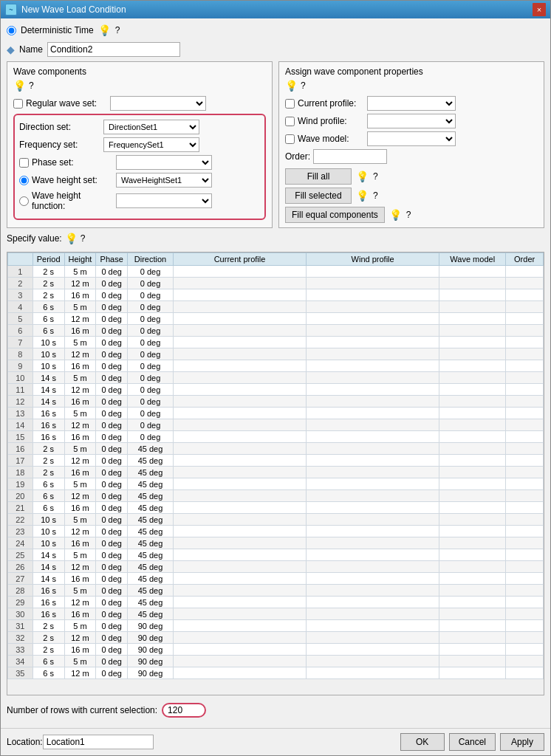  I want to click on table-row: 162 s5 m0 deg45 deg, so click(276, 449).